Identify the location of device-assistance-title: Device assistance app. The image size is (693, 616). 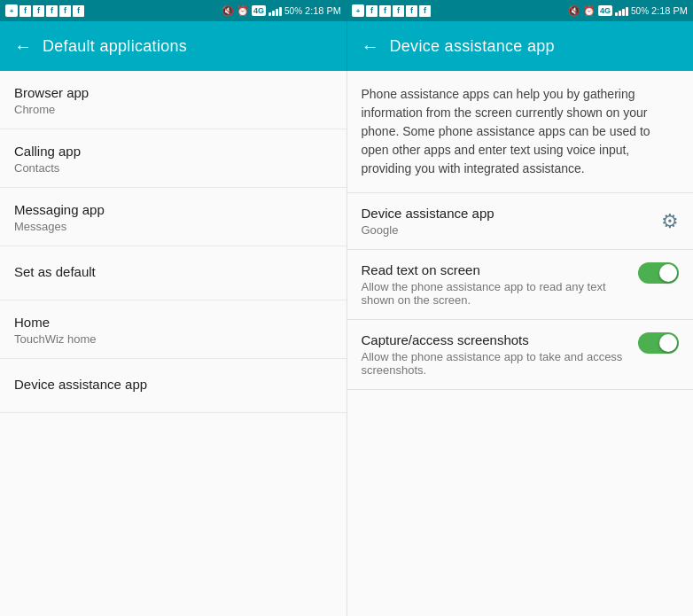
(512, 213).